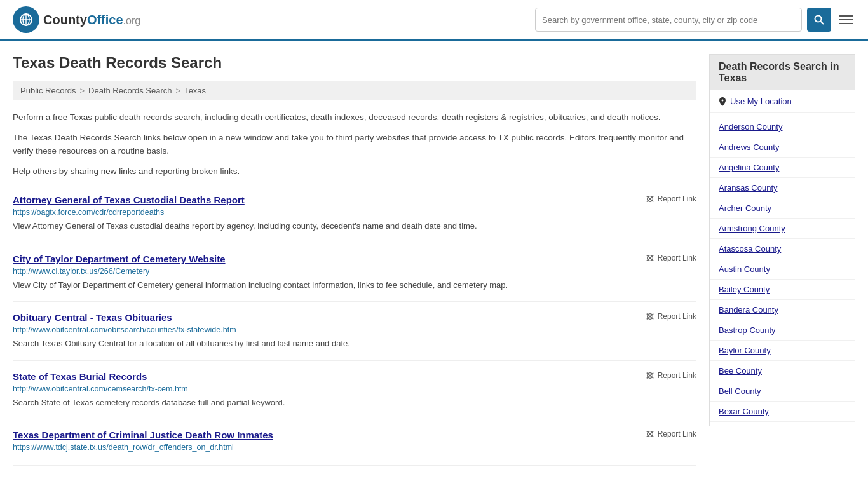 The height and width of the screenshot is (488, 868). What do you see at coordinates (26, 20) in the screenshot?
I see `logo-icon` at bounding box center [26, 20].